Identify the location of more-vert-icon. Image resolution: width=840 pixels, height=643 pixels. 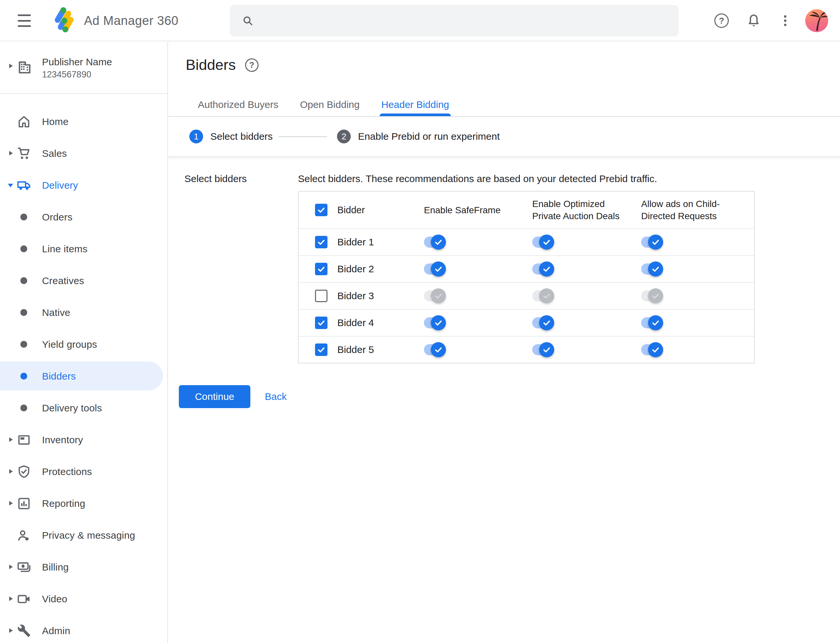
(785, 21).